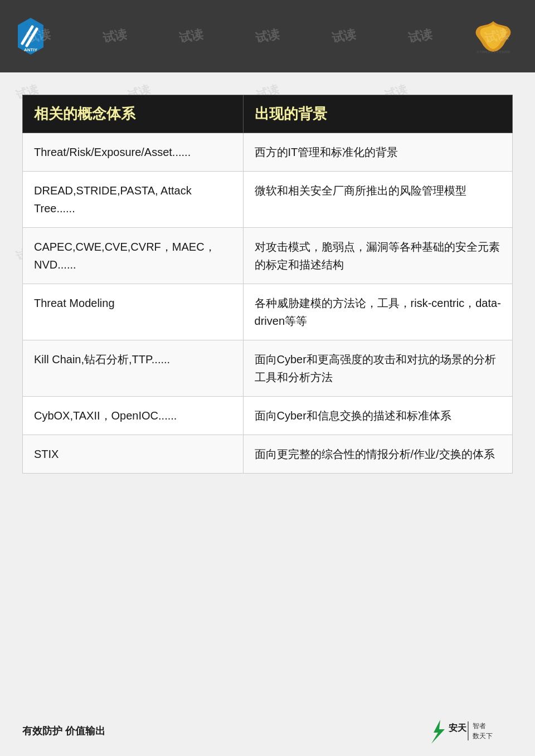 The height and width of the screenshot is (756, 535). I want to click on header-watermark-container: 试读 试读 试读 试读 试读 试读 试读, so click(268, 36).